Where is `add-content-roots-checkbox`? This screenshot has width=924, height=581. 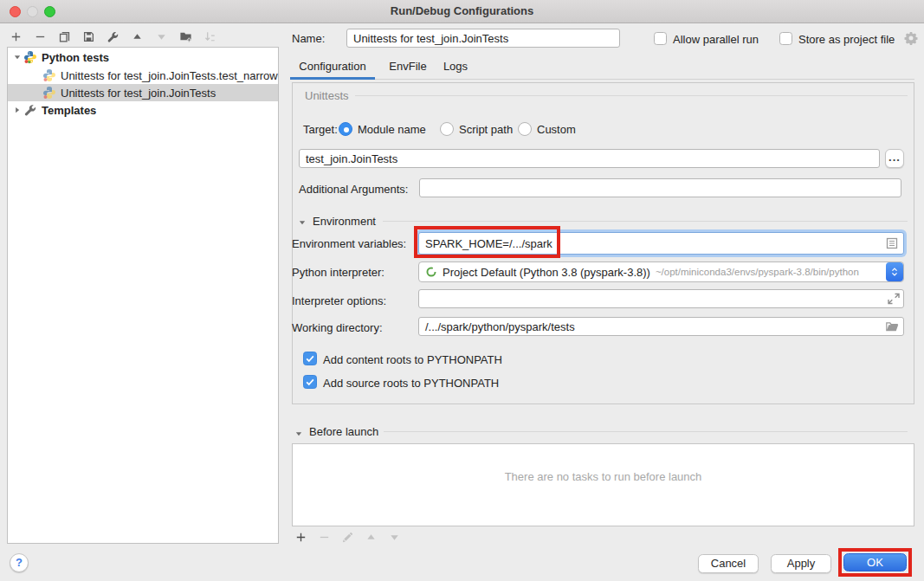 add-content-roots-checkbox is located at coordinates (310, 358).